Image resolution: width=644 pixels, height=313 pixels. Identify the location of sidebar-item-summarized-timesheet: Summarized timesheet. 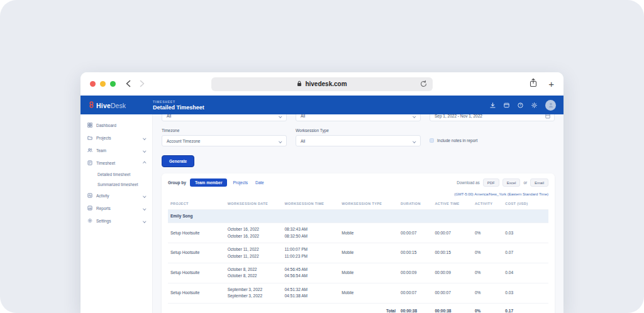
(116, 184).